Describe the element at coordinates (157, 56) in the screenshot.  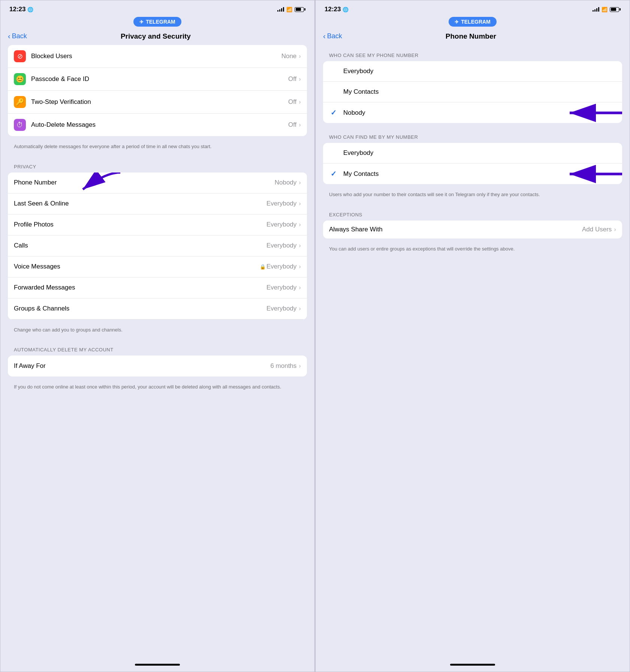
I see `blocked-users-row: ⊘ Blocked Users None ›` at that location.